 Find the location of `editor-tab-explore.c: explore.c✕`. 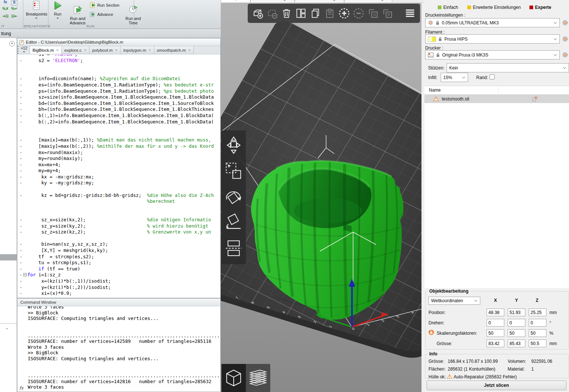

editor-tab-explore.c: explore.c✕ is located at coordinates (75, 50).